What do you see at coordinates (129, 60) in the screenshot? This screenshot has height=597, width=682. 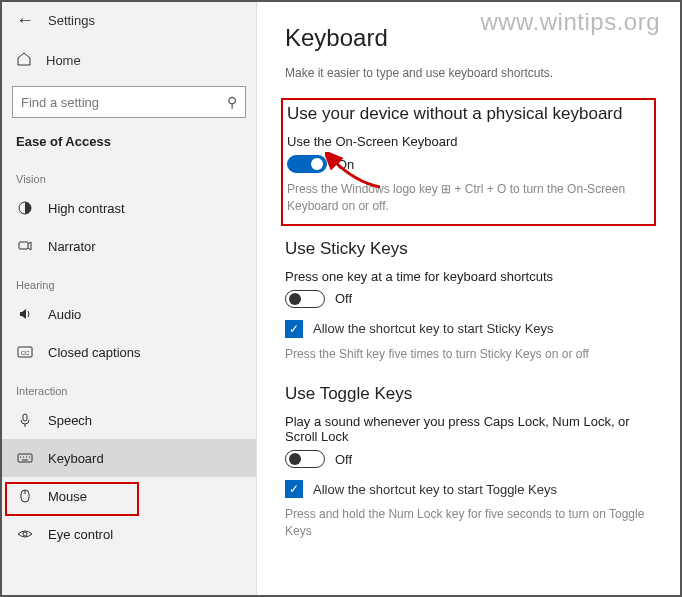 I see `home-button: Home` at bounding box center [129, 60].